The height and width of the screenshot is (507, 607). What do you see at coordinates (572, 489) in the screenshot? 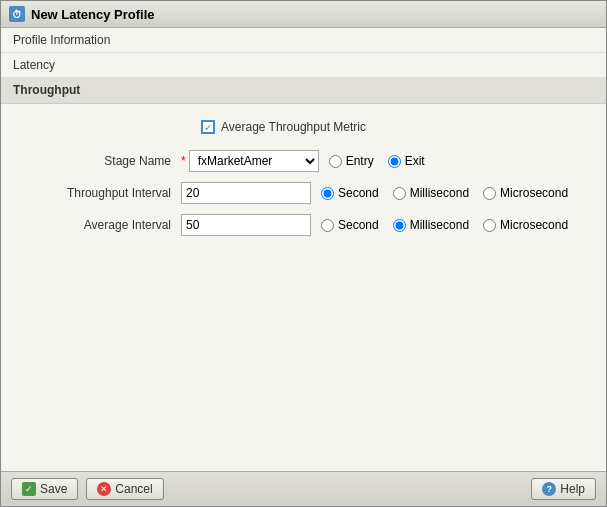
I see `help-label: Help` at bounding box center [572, 489].